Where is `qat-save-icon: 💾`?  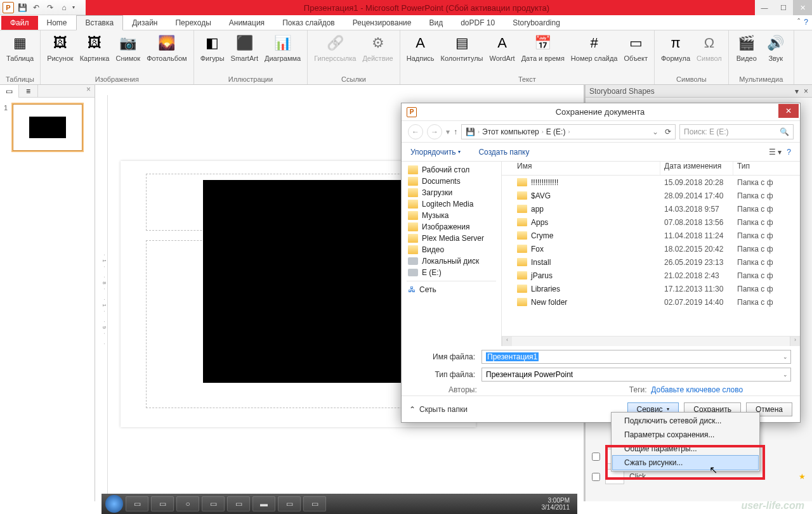 qat-save-icon: 💾 is located at coordinates (22, 8).